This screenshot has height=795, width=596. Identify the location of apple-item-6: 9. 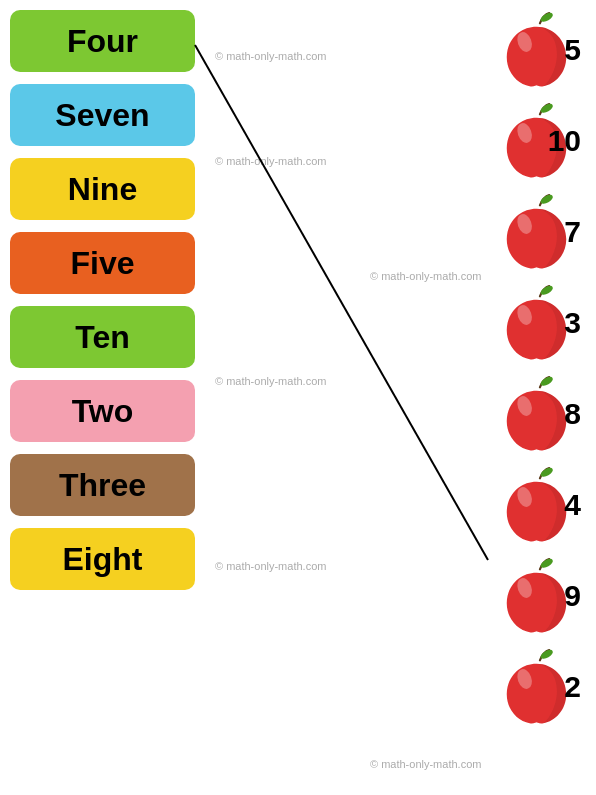
(536, 596).